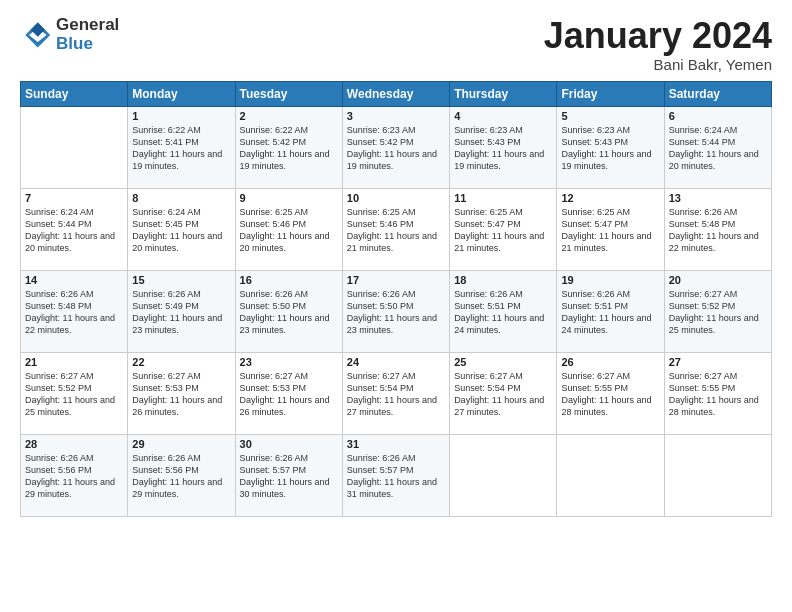  What do you see at coordinates (396, 94) in the screenshot?
I see `header-row: SundayMondayTuesdayWednesdayThursdayFrid…` at bounding box center [396, 94].